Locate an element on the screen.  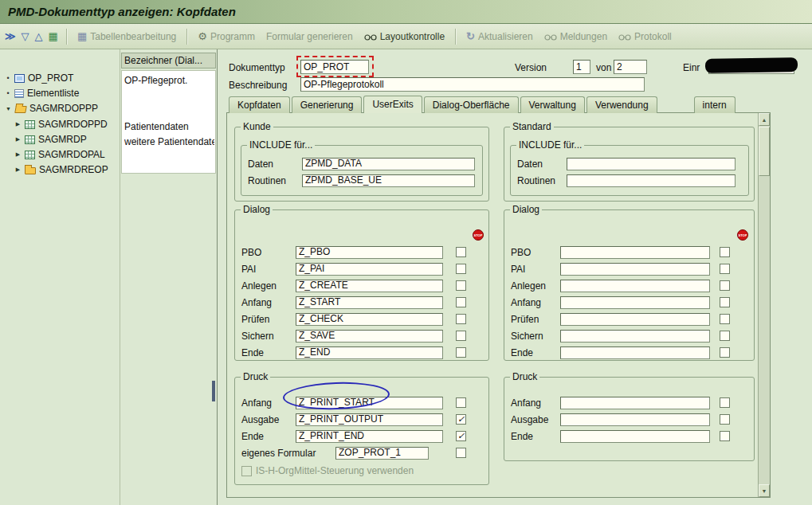
tabellenbearbeitung-button: ▦ Tabellenbearbeitung is located at coordinates (127, 37).